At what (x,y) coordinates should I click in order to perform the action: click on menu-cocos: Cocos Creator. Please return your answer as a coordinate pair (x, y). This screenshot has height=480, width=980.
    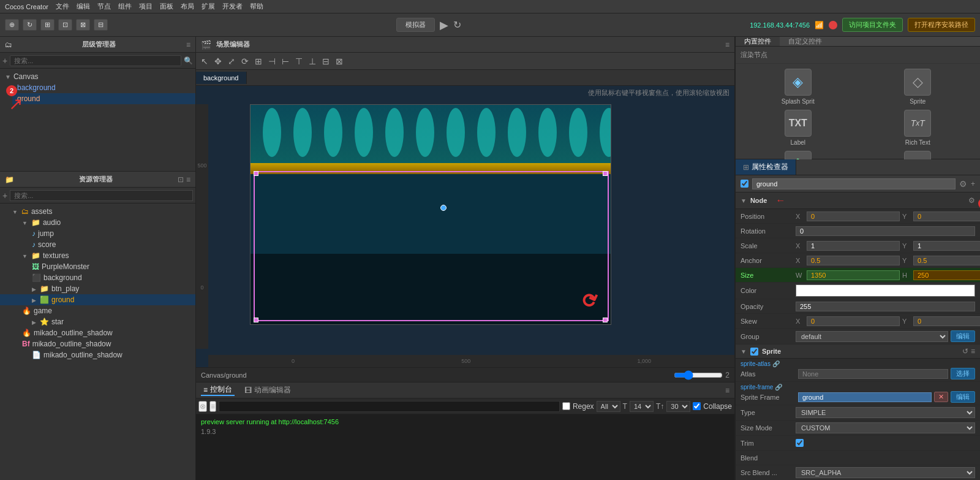
    Looking at the image, I should click on (27, 7).